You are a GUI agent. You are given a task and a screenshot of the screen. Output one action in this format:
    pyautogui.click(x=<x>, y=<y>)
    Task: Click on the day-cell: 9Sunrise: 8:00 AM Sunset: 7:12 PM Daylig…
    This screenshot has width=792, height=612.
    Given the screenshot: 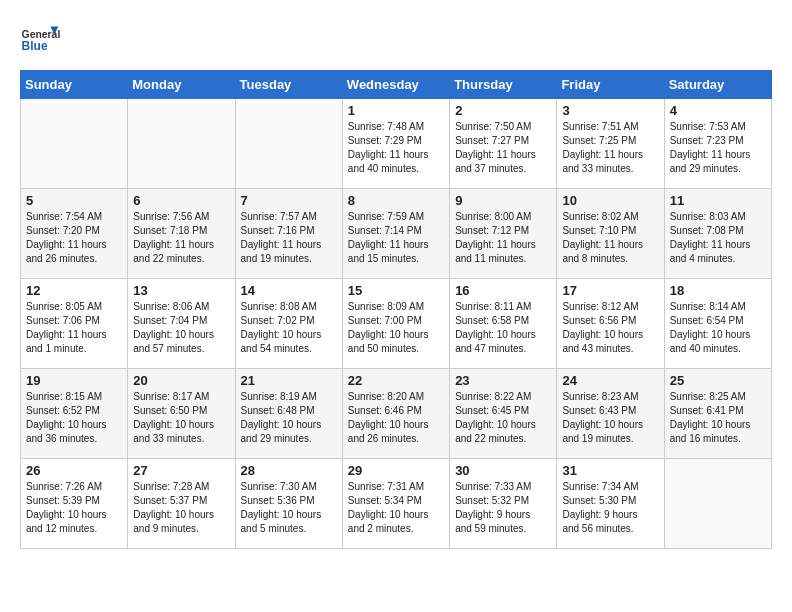 What is the action you would take?
    pyautogui.click(x=504, y=234)
    